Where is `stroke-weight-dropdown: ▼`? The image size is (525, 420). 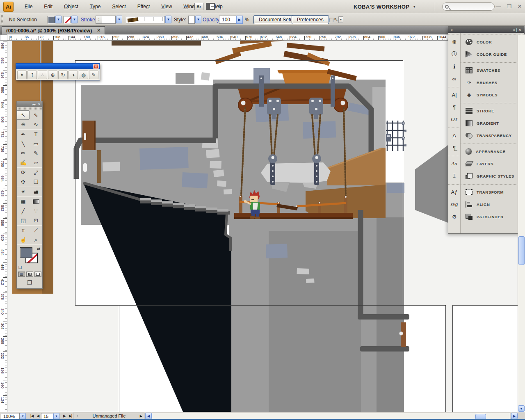
stroke-weight-dropdown: ▼ is located at coordinates (119, 20).